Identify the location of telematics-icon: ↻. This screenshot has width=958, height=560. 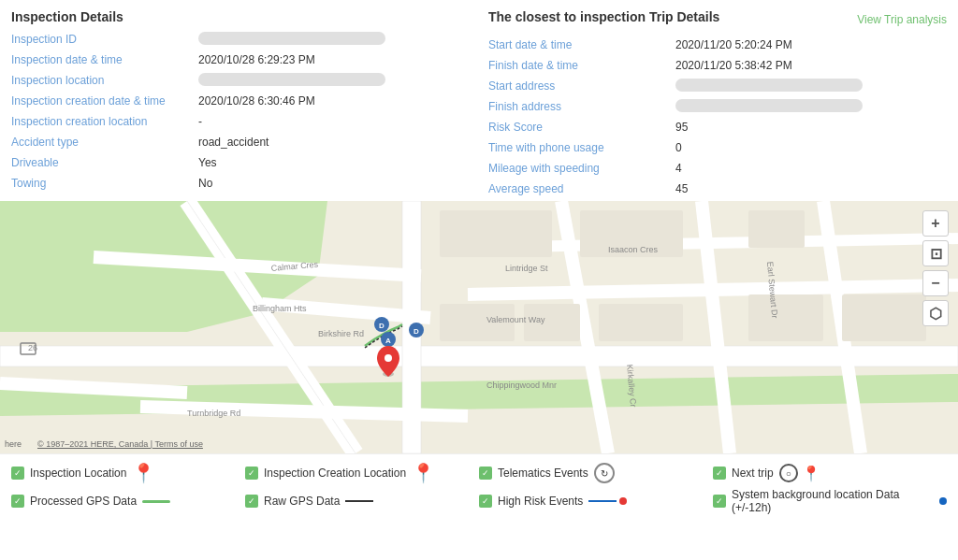
(604, 473).